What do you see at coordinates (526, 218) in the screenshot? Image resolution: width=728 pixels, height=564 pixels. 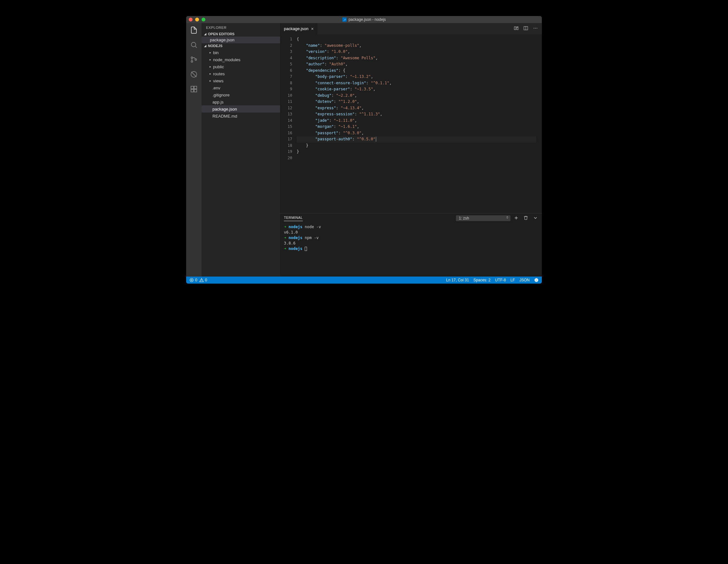 I see `kill-terminal-icon` at bounding box center [526, 218].